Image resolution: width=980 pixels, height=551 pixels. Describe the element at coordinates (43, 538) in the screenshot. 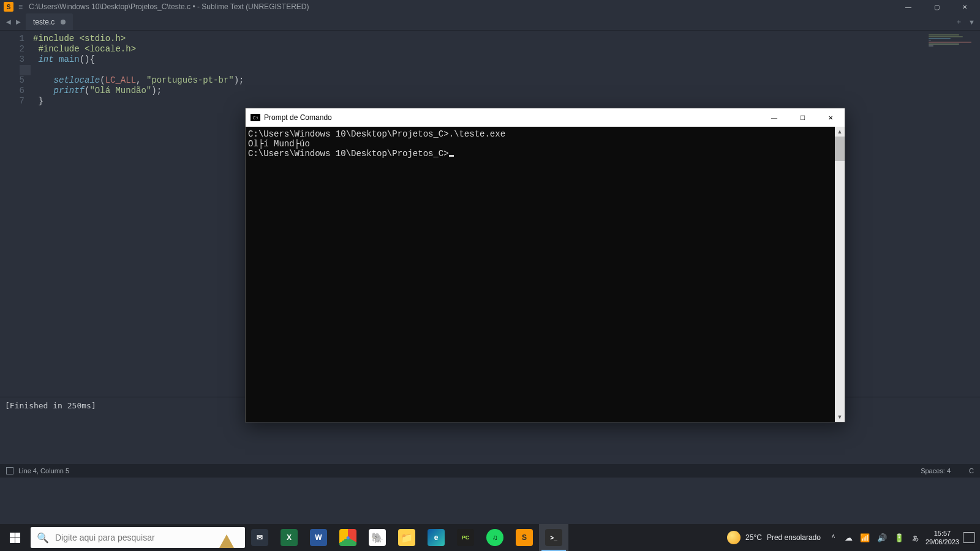

I see `search-icon: 🔍` at that location.